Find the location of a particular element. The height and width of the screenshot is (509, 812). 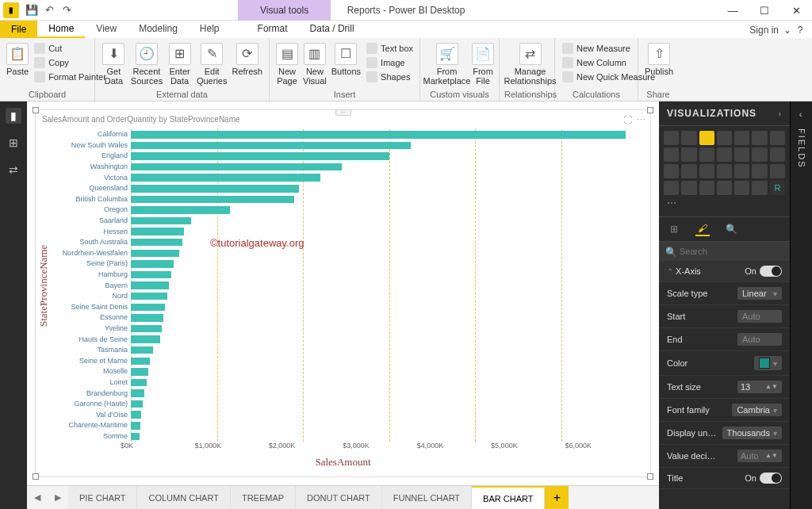

viz-type-gauge is located at coordinates (777, 171).